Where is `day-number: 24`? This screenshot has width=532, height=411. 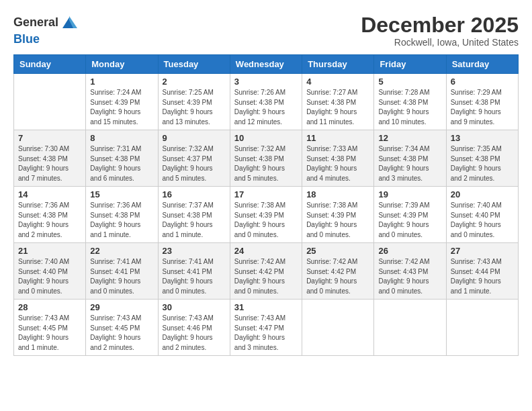
day-number: 24 is located at coordinates (266, 251).